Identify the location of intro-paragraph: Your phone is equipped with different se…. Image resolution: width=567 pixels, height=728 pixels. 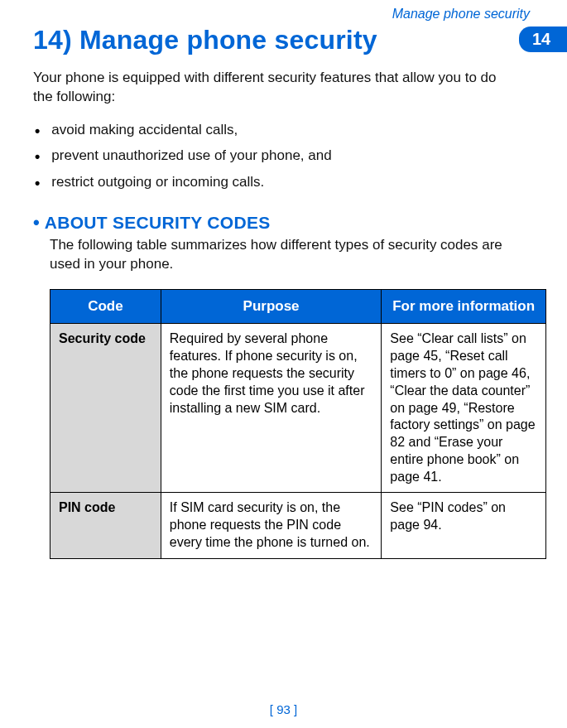
(273, 88).